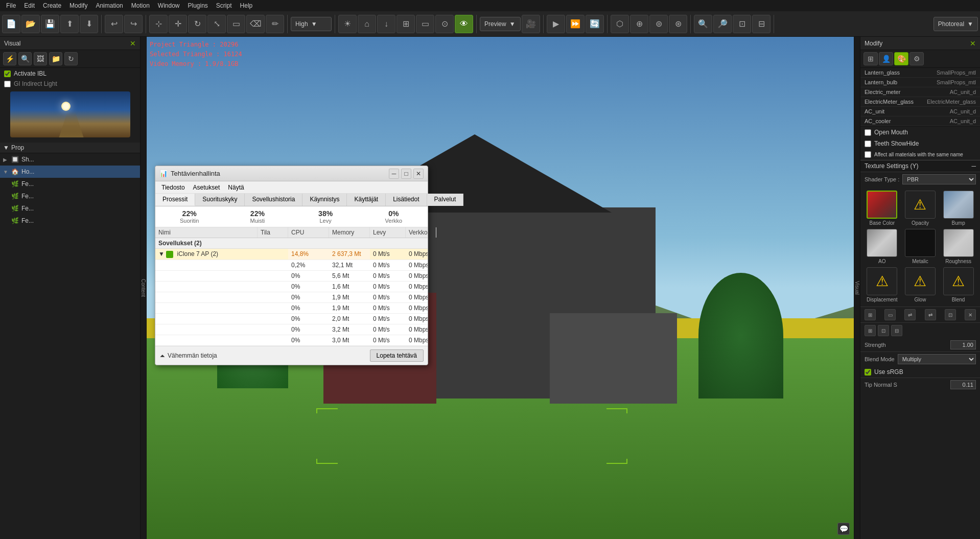 Image resolution: width=980 pixels, height=539 pixels. I want to click on tex-ao: AO, so click(882, 246).